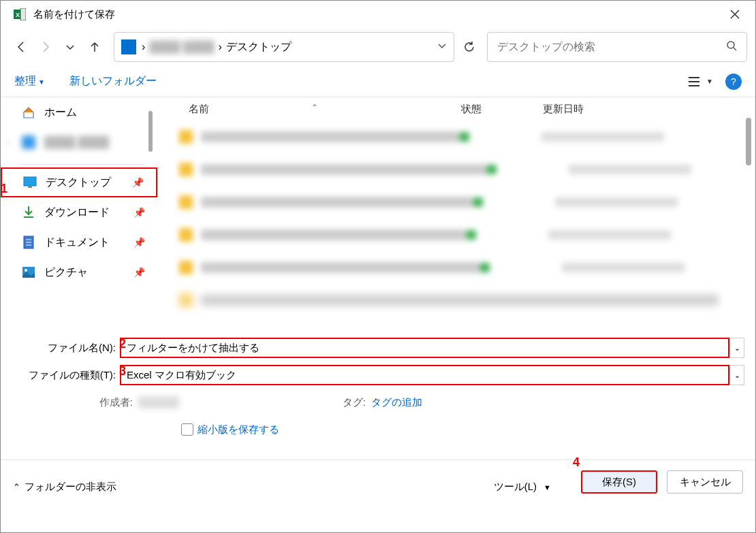 This screenshot has width=756, height=533. Describe the element at coordinates (378, 47) in the screenshot. I see `navbar: › ████ ████ › デスクトップ` at that location.